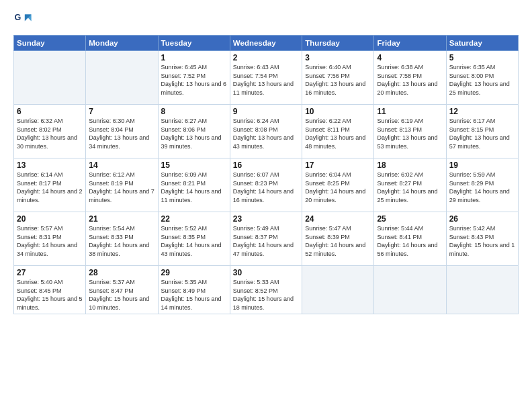 The image size is (532, 411). I want to click on day-number: 12, so click(482, 111).